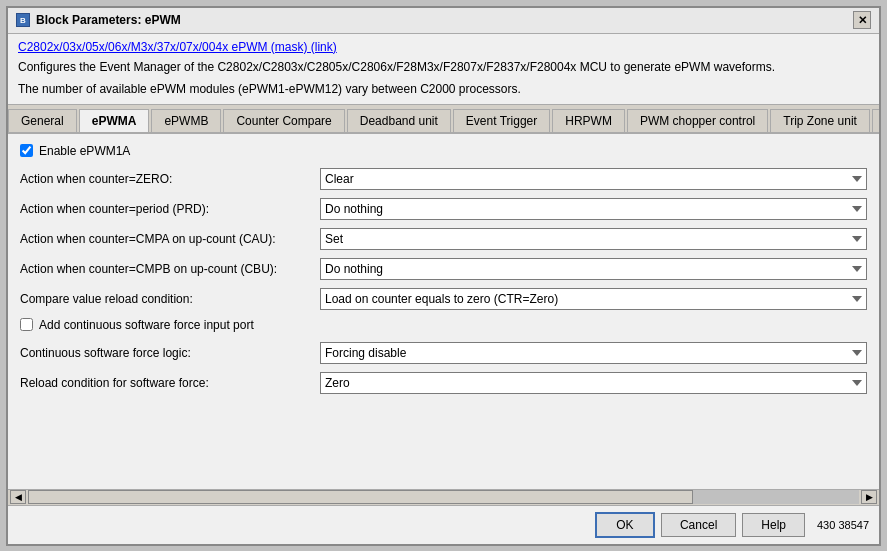  I want to click on footer: OK Cancel Help 430 38547, so click(444, 524).